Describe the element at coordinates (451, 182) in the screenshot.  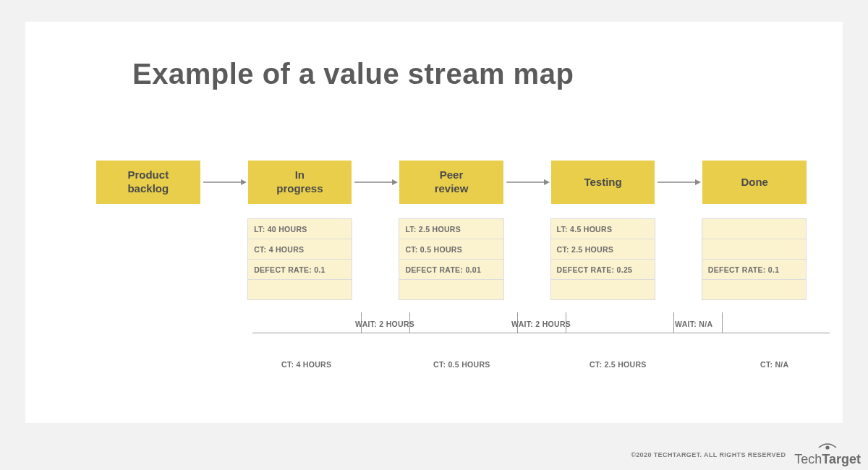
I see `stage-peer-review: Peer review` at that location.